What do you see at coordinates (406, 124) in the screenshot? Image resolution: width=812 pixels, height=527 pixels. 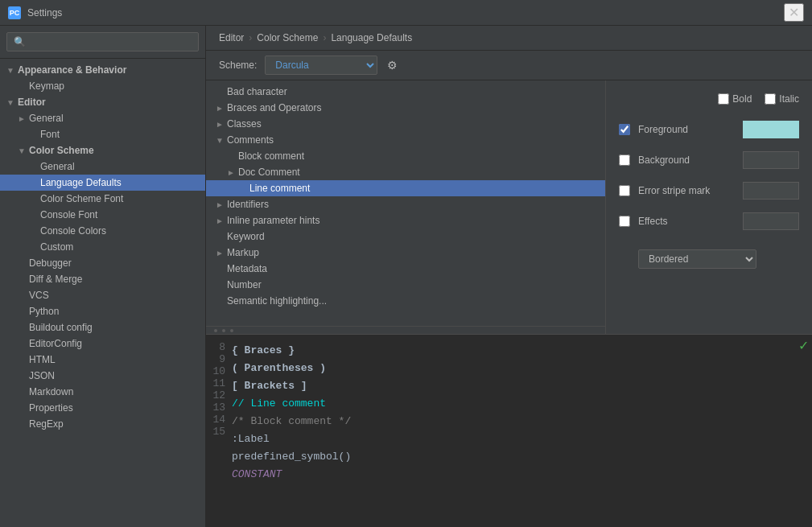 I see `tree-item-classes: ► Classes` at bounding box center [406, 124].